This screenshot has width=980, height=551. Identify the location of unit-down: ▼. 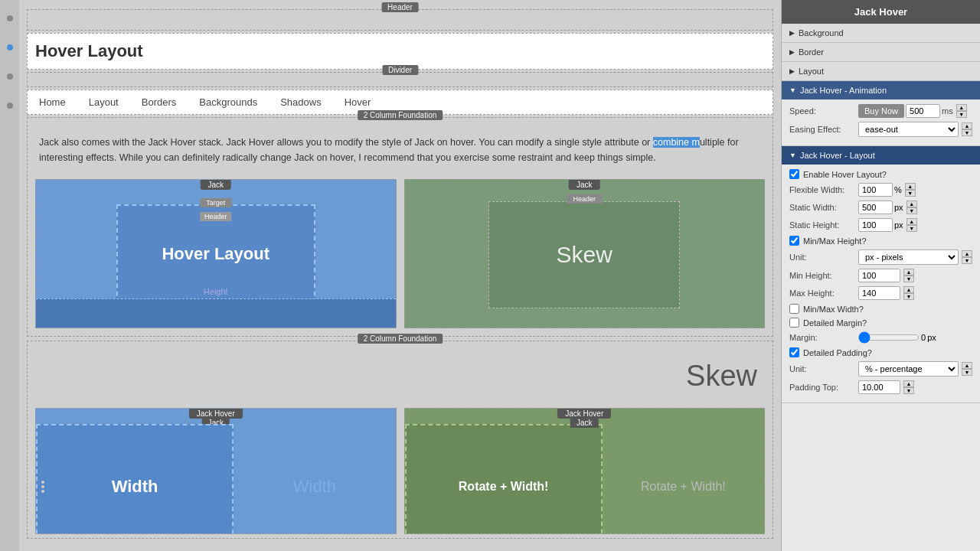
(967, 260).